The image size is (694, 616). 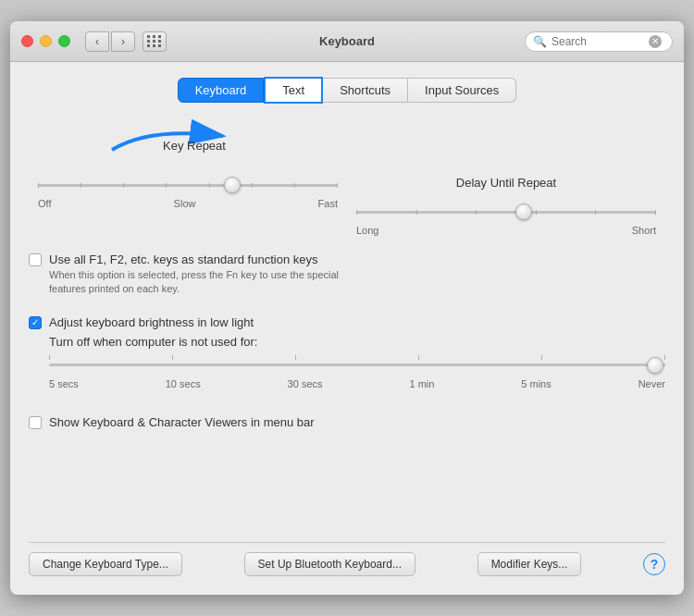 I want to click on brightness-label: Adjust keyboard brightness in low light, so click(x=152, y=322).